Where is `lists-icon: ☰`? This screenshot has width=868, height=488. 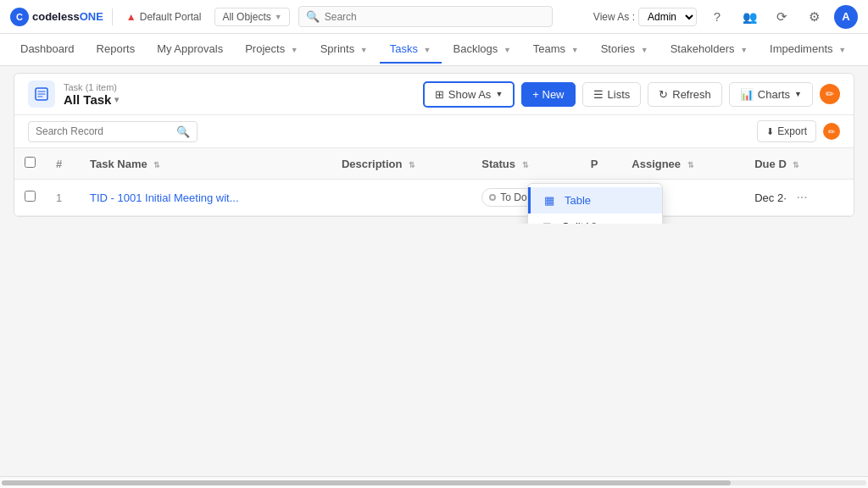
lists-icon: ☰ is located at coordinates (598, 95).